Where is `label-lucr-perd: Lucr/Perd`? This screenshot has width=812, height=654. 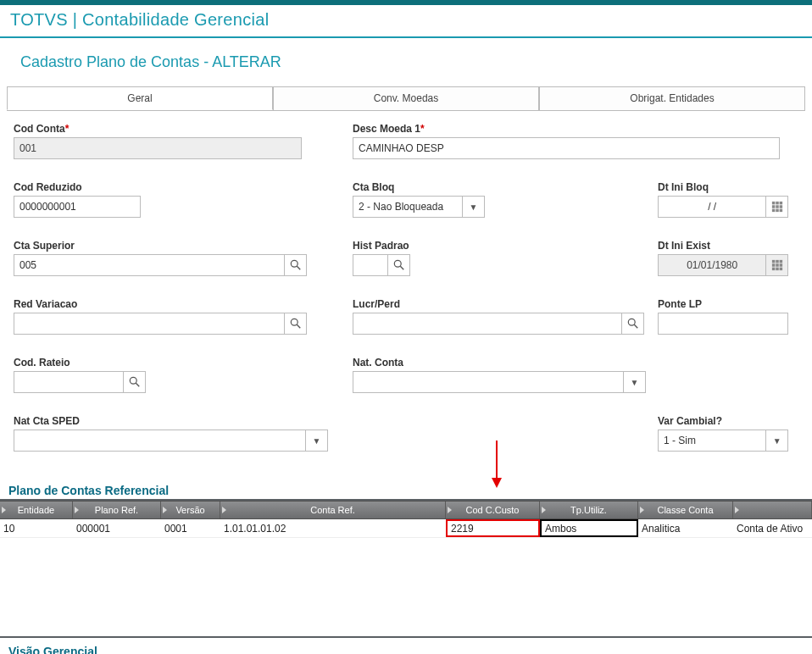 label-lucr-perd: Lucr/Perd is located at coordinates (498, 304).